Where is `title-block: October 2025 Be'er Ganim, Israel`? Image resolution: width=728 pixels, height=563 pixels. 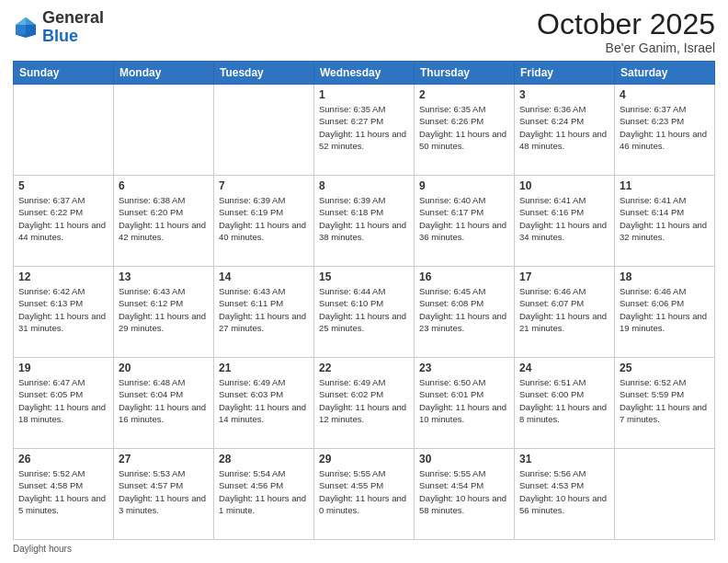
title-block: October 2025 Be'er Ganim, Israel is located at coordinates (626, 32).